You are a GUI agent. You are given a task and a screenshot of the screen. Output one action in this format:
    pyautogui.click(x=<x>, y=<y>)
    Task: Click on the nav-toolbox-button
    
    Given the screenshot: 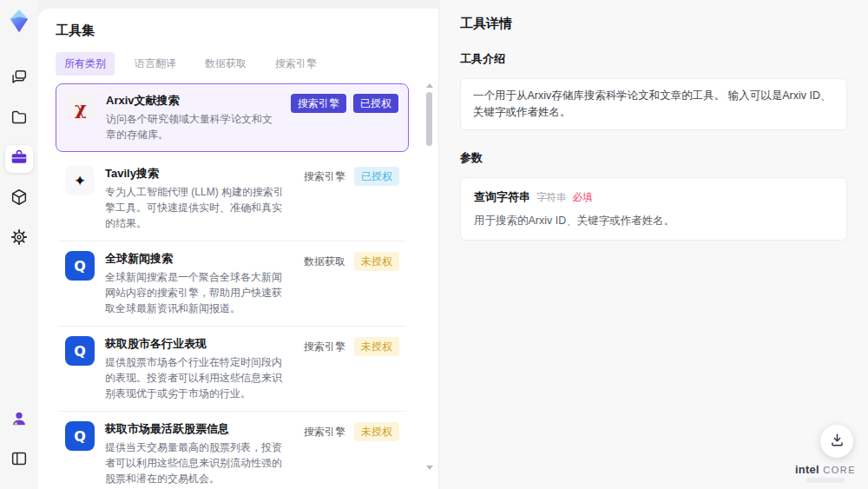 What is the action you would take?
    pyautogui.click(x=19, y=159)
    